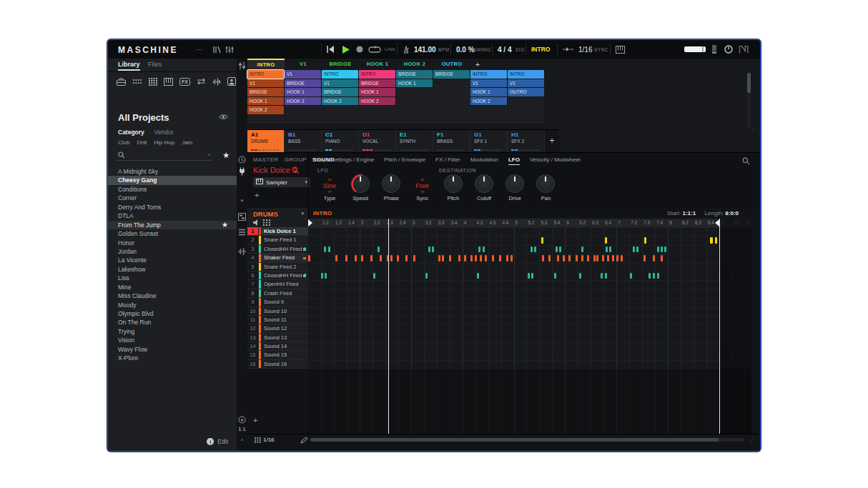 The width and height of the screenshot is (868, 488). Describe the element at coordinates (242, 160) in the screenshot. I see `automation-clock-icon` at that location.